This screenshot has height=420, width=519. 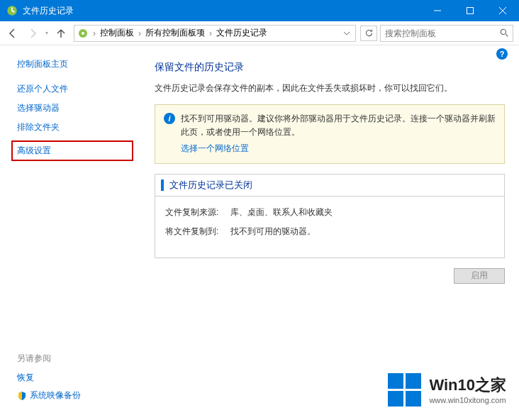 What do you see at coordinates (330, 186) in the screenshot?
I see `status-header: 文件历史记录已关闭` at bounding box center [330, 186].